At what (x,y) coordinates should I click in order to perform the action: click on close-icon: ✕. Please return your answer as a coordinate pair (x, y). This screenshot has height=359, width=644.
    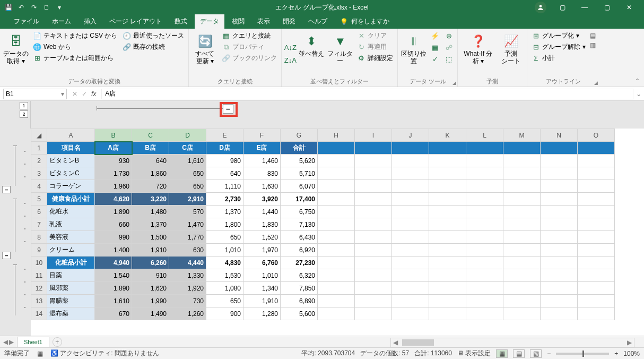
    Looking at the image, I should click on (629, 7).